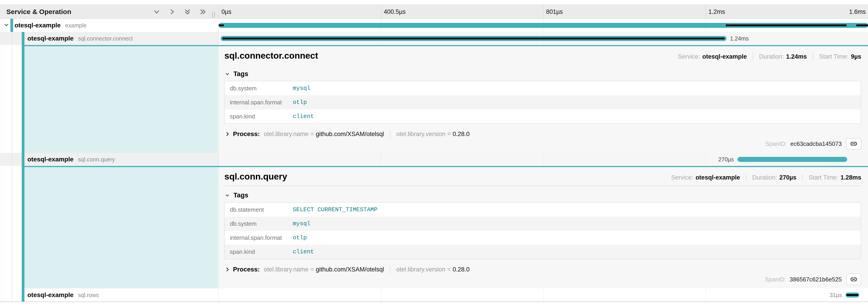 The image size is (868, 307). Describe the element at coordinates (543, 26) in the screenshot. I see `span-bar-cell` at that location.